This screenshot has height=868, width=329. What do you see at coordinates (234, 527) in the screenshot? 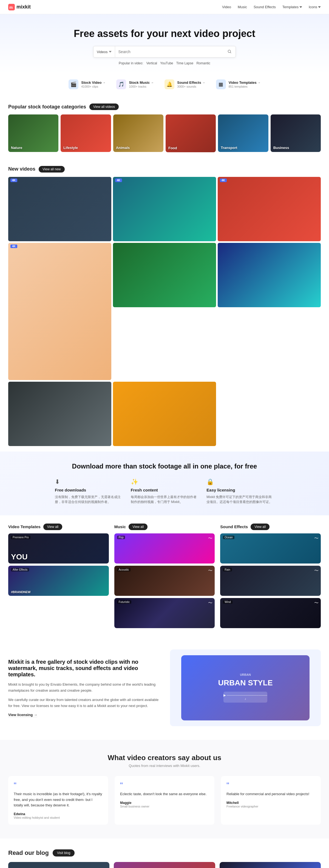
I see `sound-sub-title: Sound Effects` at bounding box center [234, 527].